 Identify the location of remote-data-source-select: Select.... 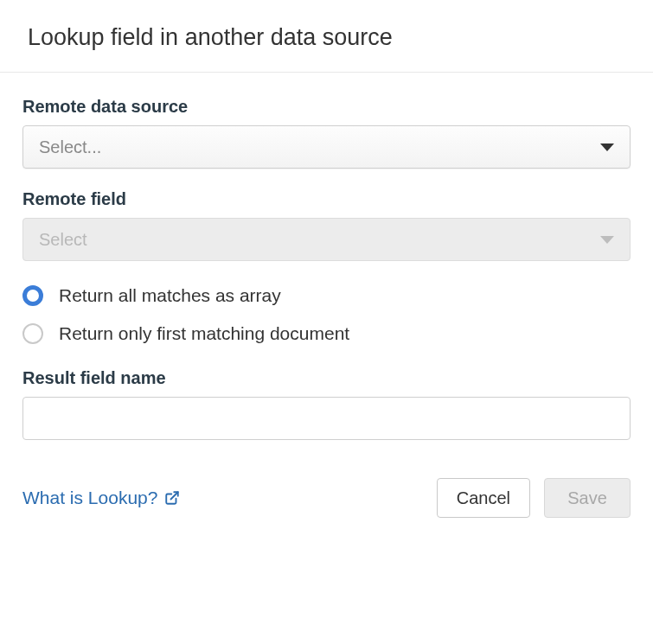
(327, 147).